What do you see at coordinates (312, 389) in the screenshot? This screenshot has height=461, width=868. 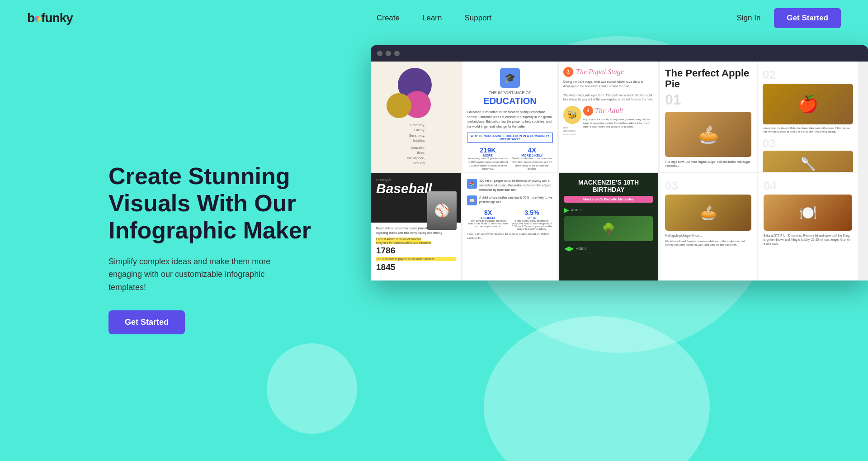 I see `bg-circle-small` at bounding box center [312, 389].